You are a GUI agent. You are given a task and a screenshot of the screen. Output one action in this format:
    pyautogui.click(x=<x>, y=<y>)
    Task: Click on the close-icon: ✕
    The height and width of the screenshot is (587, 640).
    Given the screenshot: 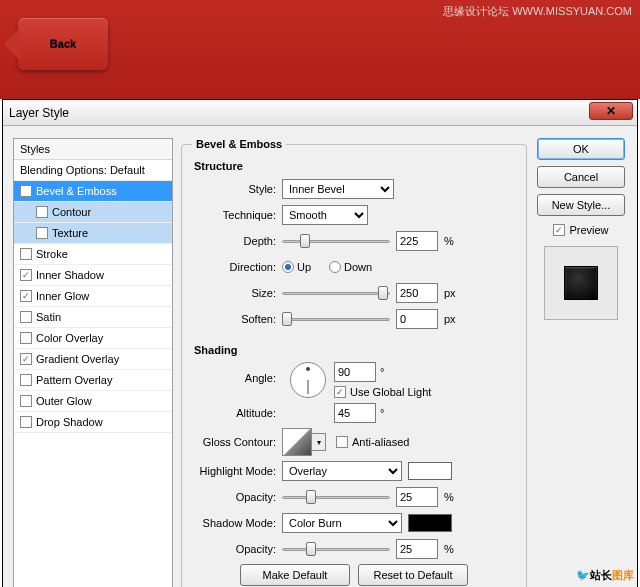 What is the action you would take?
    pyautogui.click(x=611, y=111)
    